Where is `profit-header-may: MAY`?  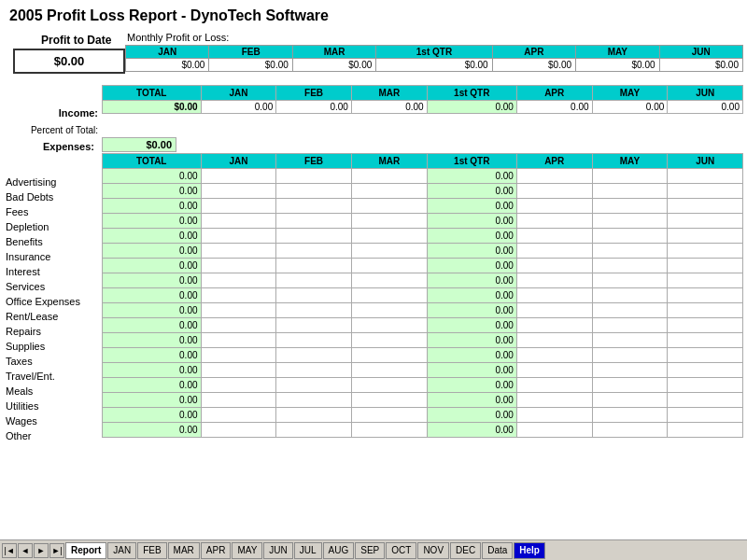
profit-header-may: MAY is located at coordinates (618, 52).